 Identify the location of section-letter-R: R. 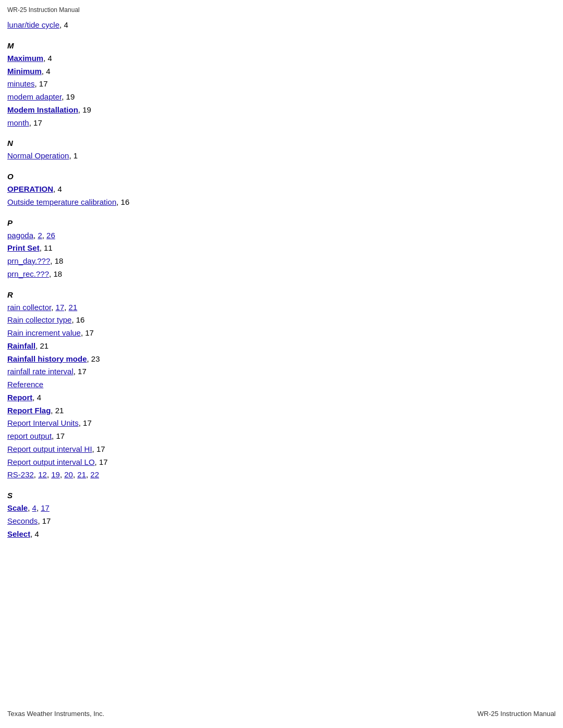
(282, 295).